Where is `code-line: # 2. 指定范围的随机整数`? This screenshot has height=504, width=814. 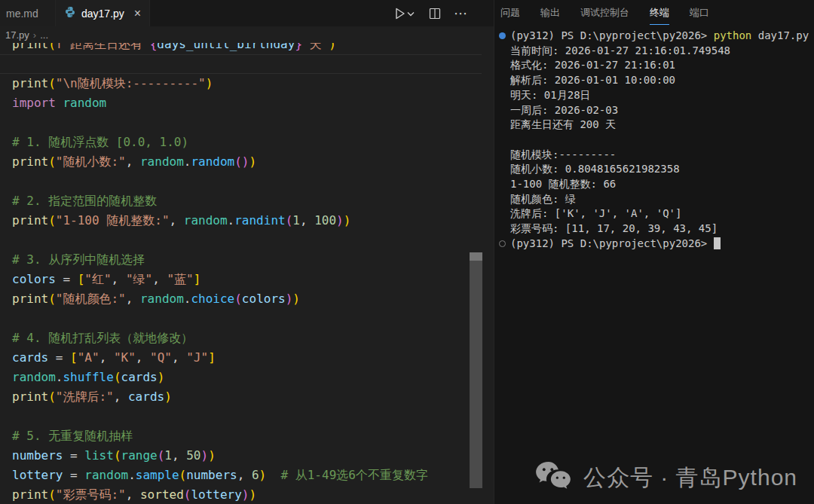
code-line: # 2. 指定范围的随机整数 is located at coordinates (253, 201).